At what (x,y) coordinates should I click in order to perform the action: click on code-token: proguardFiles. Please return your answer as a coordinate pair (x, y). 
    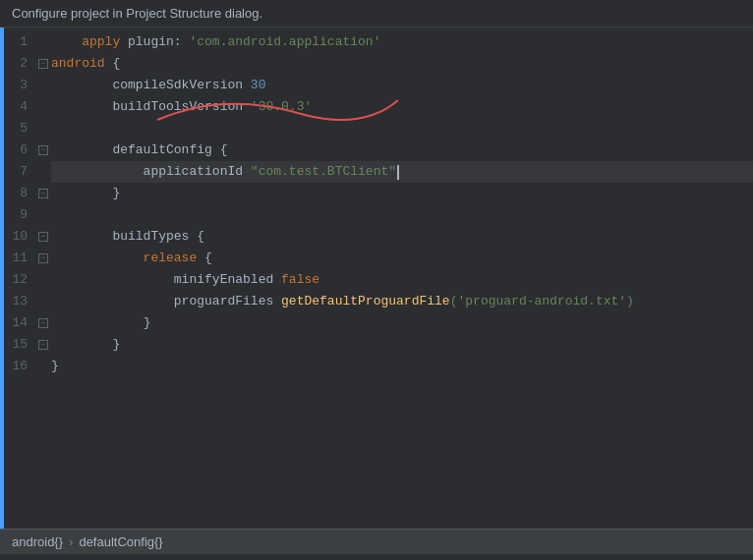
    Looking at the image, I should click on (166, 302).